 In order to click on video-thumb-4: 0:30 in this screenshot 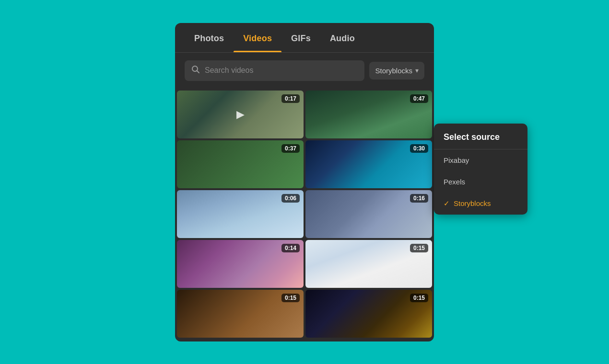, I will do `click(369, 164)`.